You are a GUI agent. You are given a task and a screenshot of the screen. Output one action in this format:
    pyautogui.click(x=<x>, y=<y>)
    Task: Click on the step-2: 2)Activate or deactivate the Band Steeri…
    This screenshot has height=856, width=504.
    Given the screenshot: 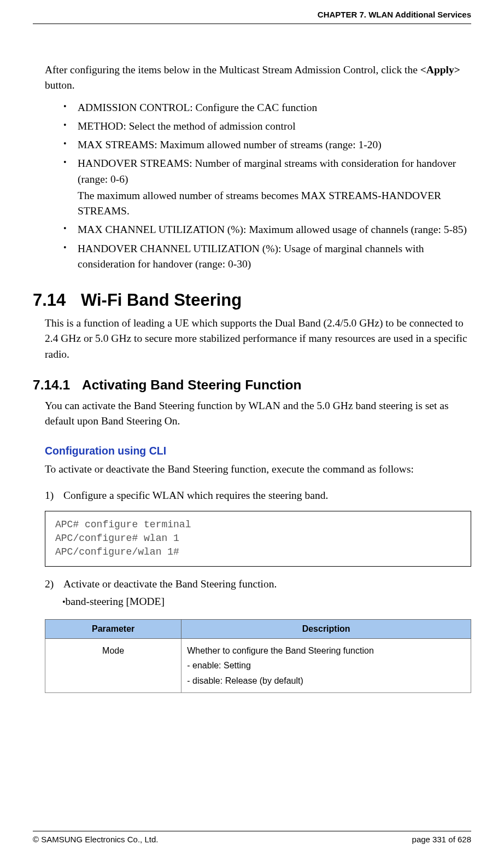 What is the action you would take?
    pyautogui.click(x=258, y=584)
    